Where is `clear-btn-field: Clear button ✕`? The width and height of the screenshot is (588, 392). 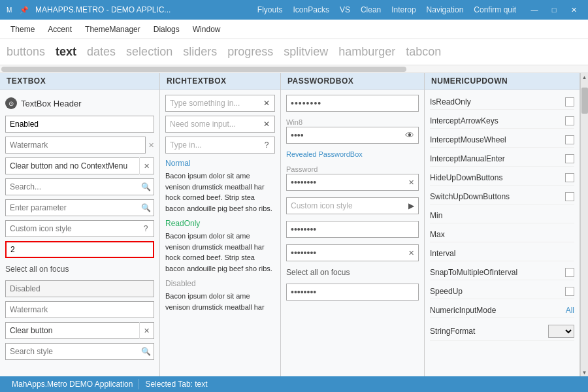 clear-btn-field: Clear button ✕ is located at coordinates (80, 331).